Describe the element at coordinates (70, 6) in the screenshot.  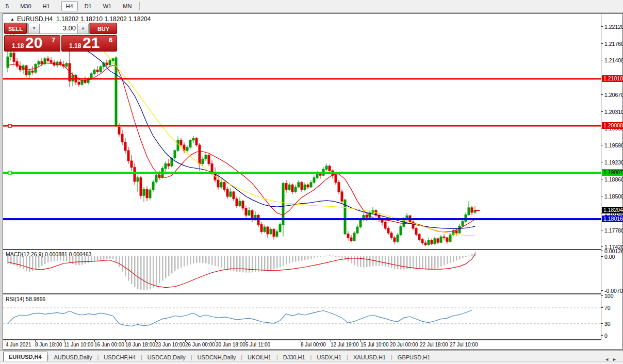
I see `timeframe-button-h4: H4` at that location.